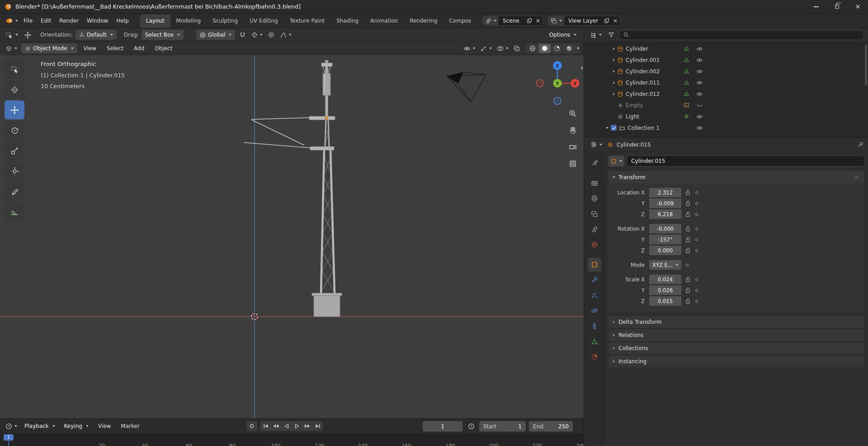 The width and height of the screenshot is (868, 446). What do you see at coordinates (11, 426) in the screenshot?
I see `timeline-editor-dropdown` at bounding box center [11, 426].